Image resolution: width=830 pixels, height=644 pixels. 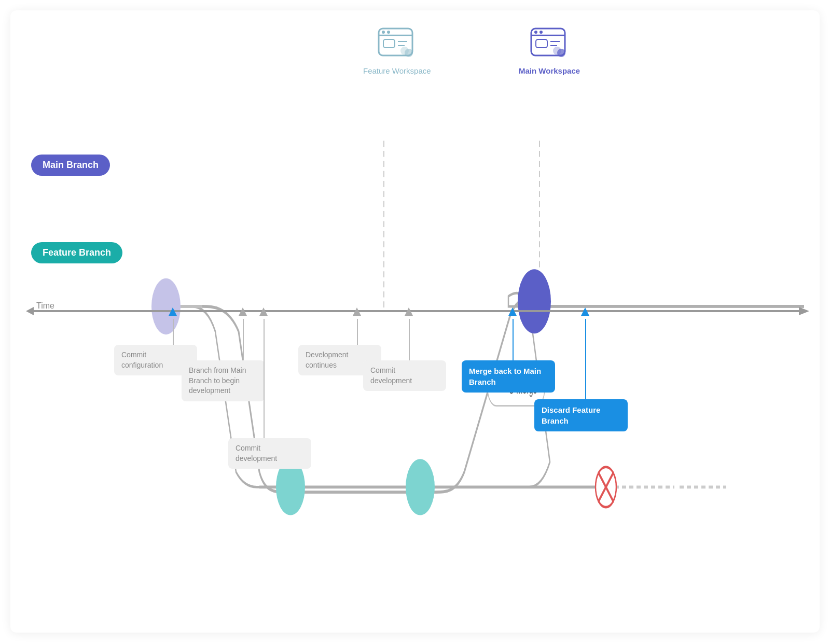 What do you see at coordinates (46, 306) in the screenshot?
I see `svg-text: Time` at bounding box center [46, 306].